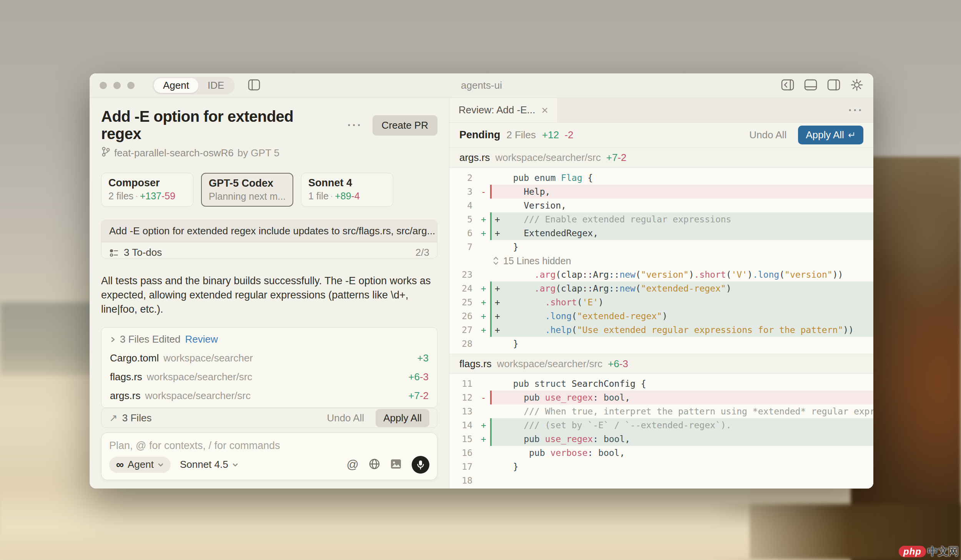  Describe the element at coordinates (852, 135) in the screenshot. I see `return-key-icon: ↵` at that location.